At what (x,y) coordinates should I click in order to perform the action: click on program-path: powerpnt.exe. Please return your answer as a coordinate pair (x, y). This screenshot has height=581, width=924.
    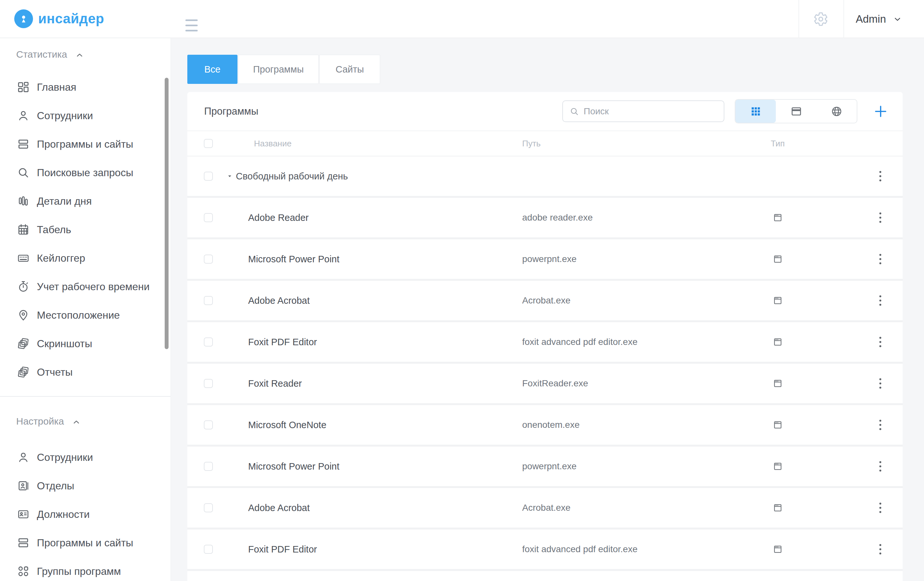
    Looking at the image, I should click on (630, 466).